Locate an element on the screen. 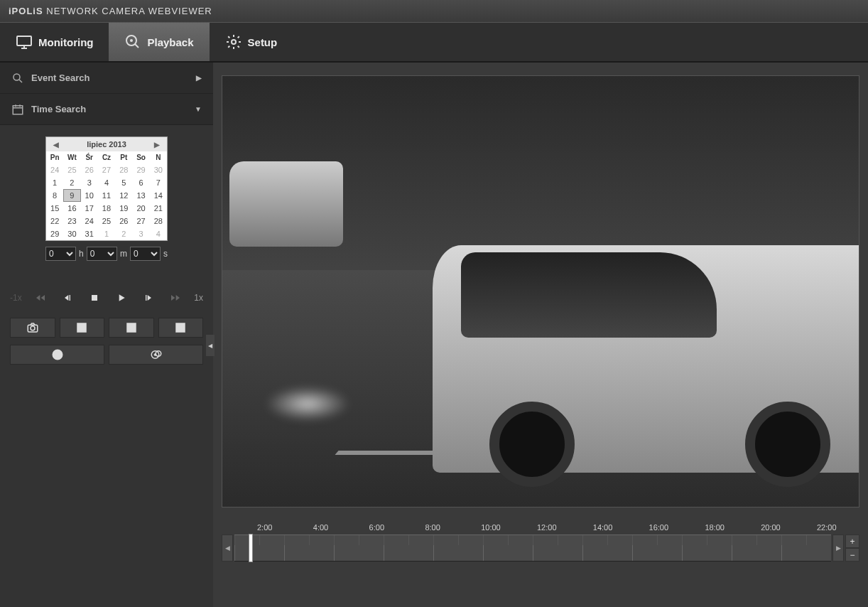 This screenshot has width=868, height=607. main-tabs: Monitoring Playback Setup is located at coordinates (434, 43).